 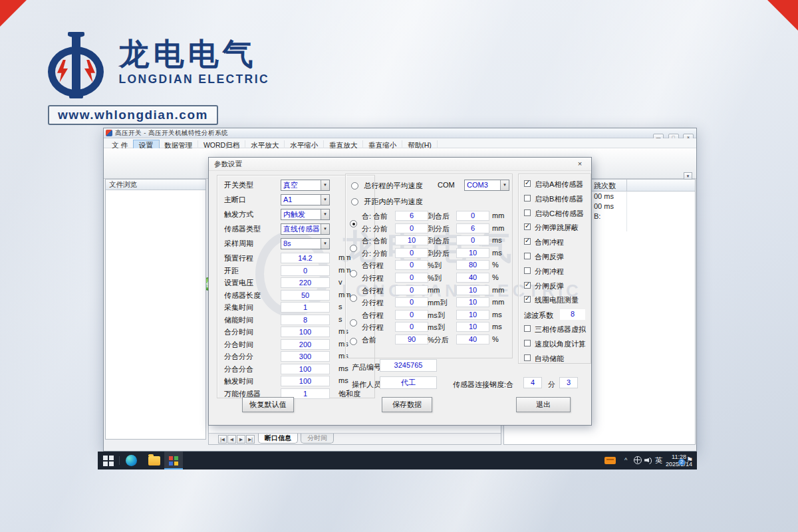 I want to click on tray-utility-icon, so click(x=610, y=460).